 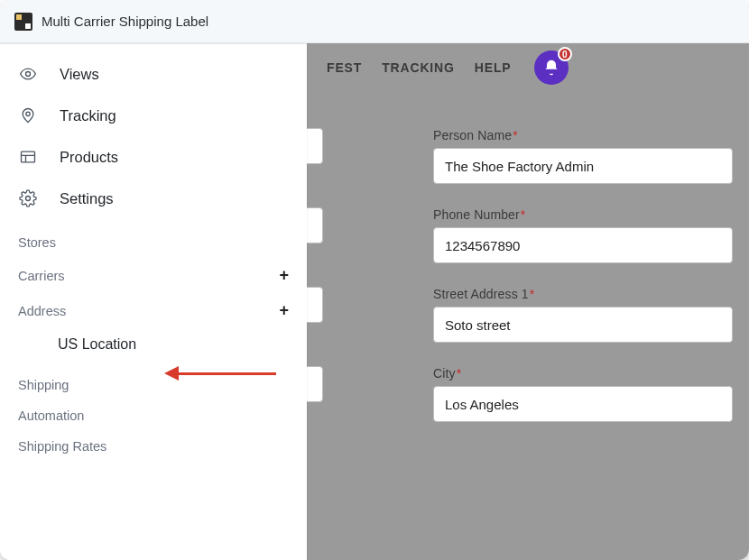 I want to click on notifications-badge: 0, so click(x=565, y=54).